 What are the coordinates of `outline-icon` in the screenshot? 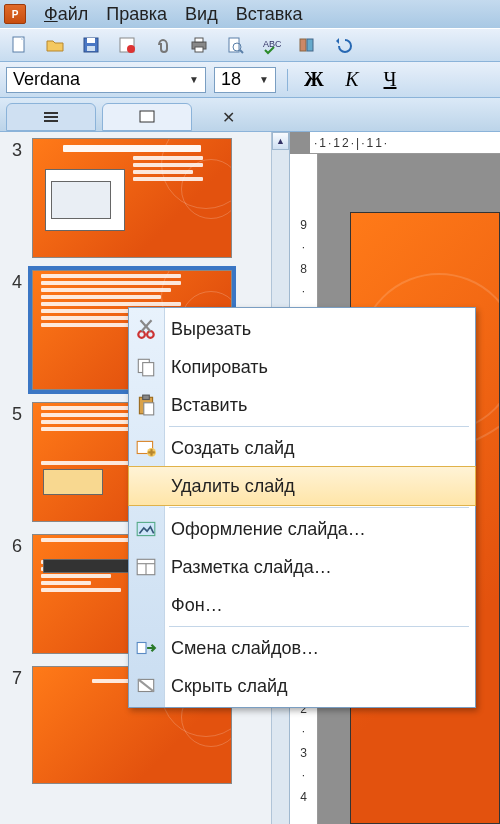 It's located at (51, 117).